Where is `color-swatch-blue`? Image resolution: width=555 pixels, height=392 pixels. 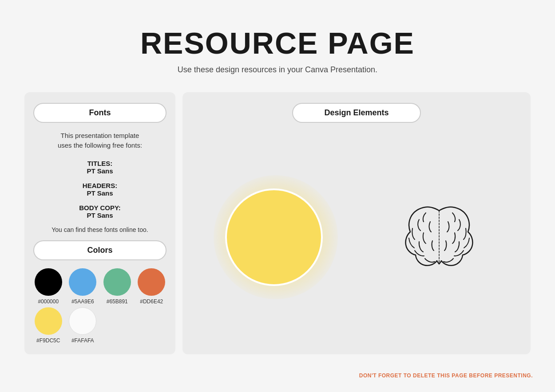
color-swatch-blue is located at coordinates (83, 282).